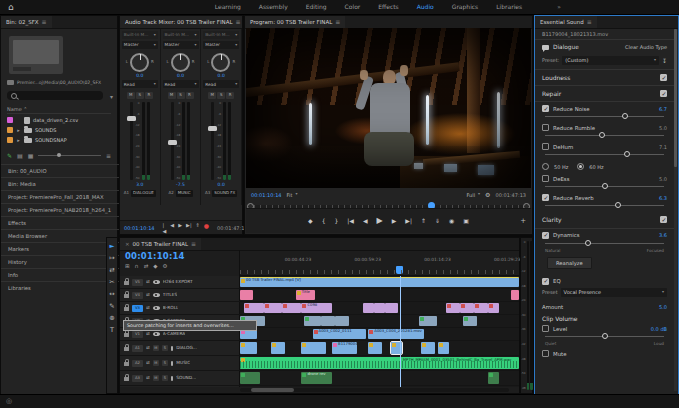 The height and width of the screenshot is (408, 679). Describe the element at coordinates (60, 248) in the screenshot. I see `panel-tab: Markers` at that location.